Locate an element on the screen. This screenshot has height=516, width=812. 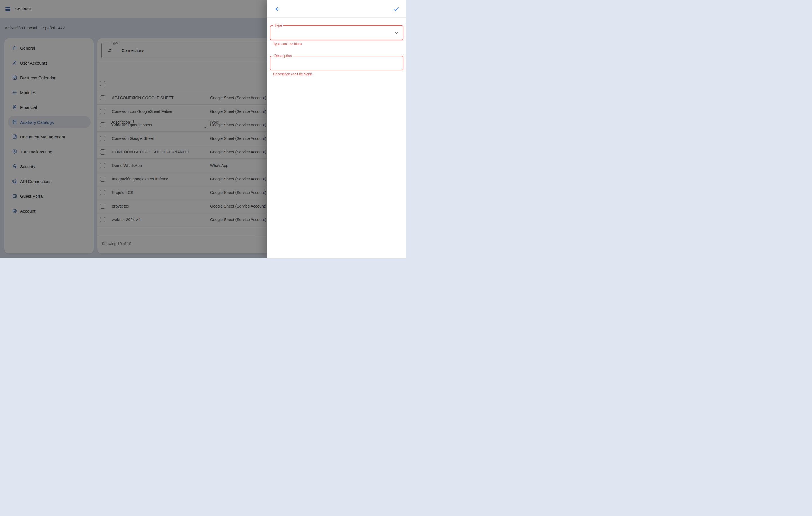
back-arrow-icon is located at coordinates (278, 9).